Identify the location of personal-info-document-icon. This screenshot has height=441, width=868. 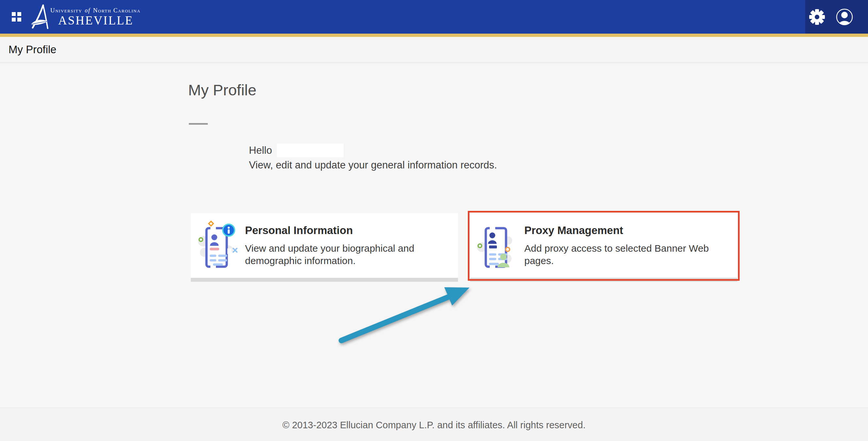
(218, 245).